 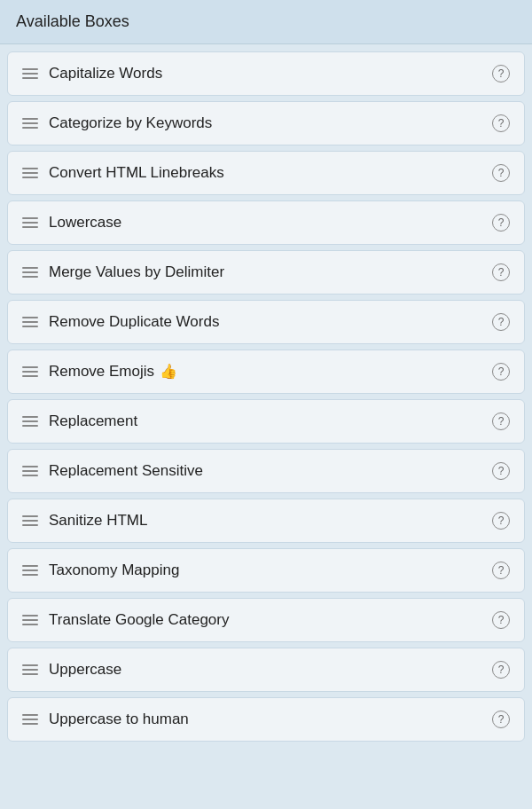 What do you see at coordinates (263, 272) in the screenshot?
I see `item-label-merge-values-by-delimiter: Merge Values by Delimiter` at bounding box center [263, 272].